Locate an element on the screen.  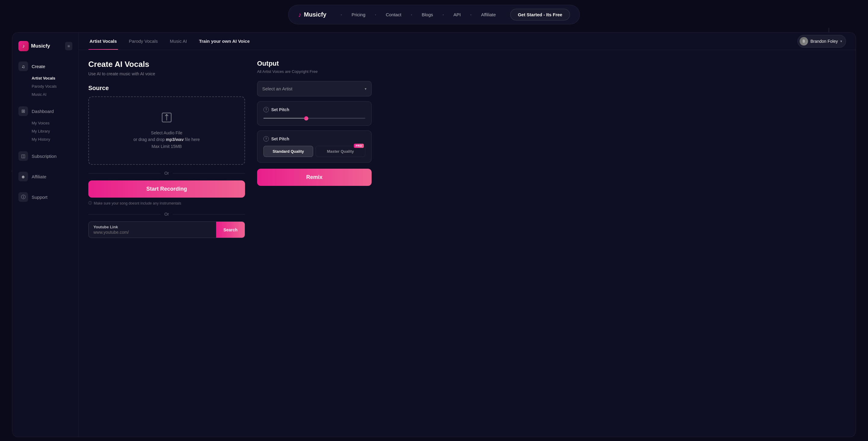
sidebar-section-dashboard: ⊞ Dashboard My Voices My Library My Hist… is located at coordinates (45, 125).